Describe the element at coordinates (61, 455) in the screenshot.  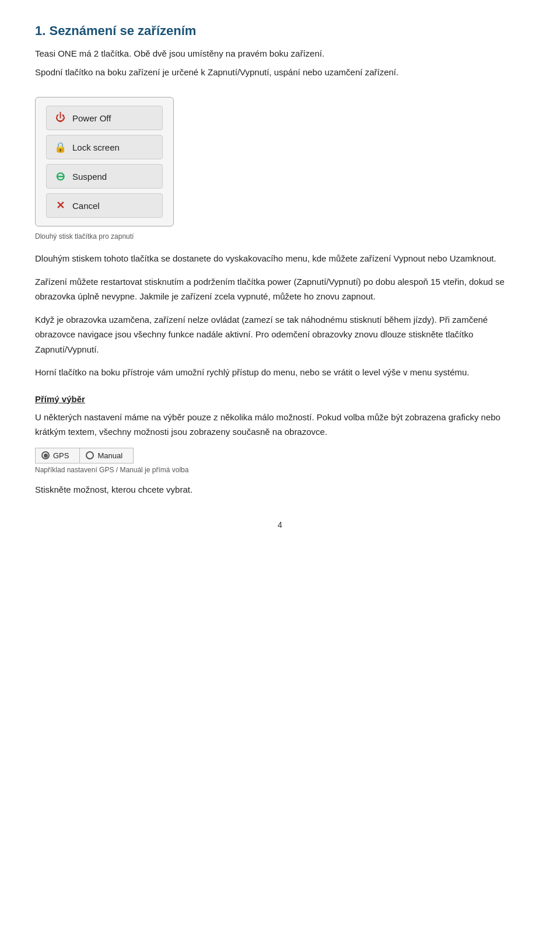
I see `radio-label-gps: GPS` at that location.